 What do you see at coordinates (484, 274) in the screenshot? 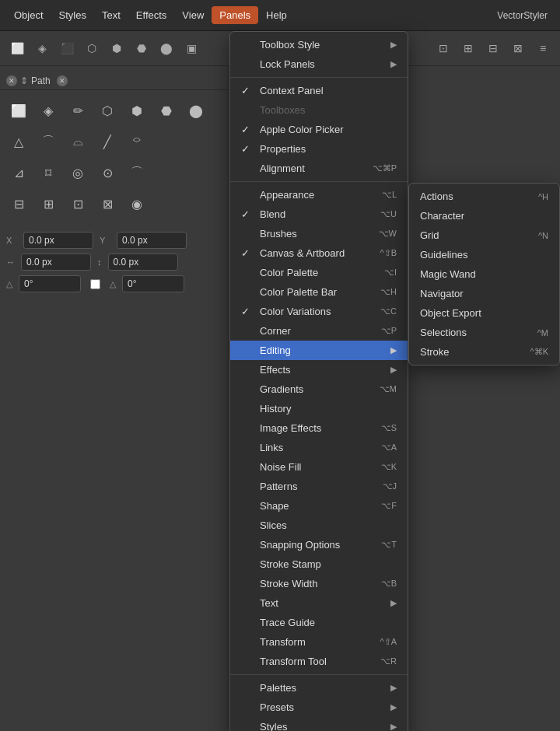
I see `submenu-magic-wand: Magic Wand` at bounding box center [484, 274].